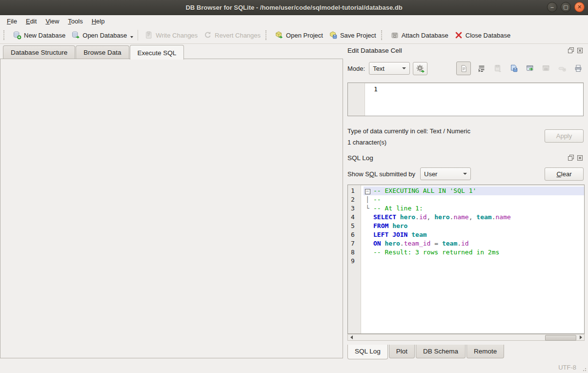 The image size is (588, 373). What do you see at coordinates (567, 367) in the screenshot?
I see `encoding-indicator: UTF-8` at bounding box center [567, 367].